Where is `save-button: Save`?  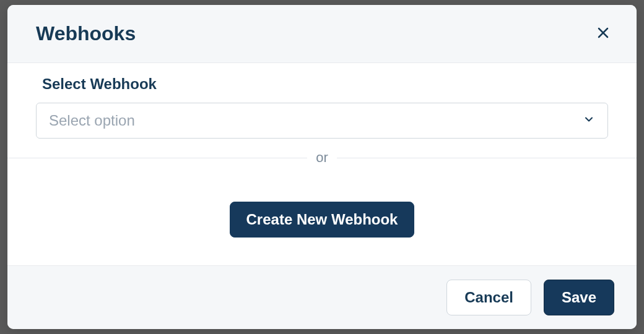 save-button: Save is located at coordinates (579, 298).